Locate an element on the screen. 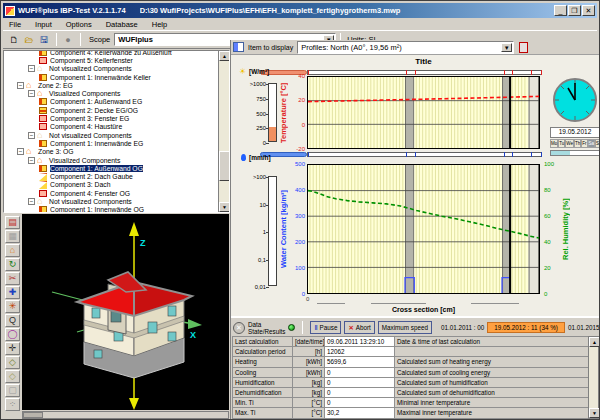 The width and height of the screenshot is (600, 420). table-row: Calculation period[h]12062 is located at coordinates (411, 352).